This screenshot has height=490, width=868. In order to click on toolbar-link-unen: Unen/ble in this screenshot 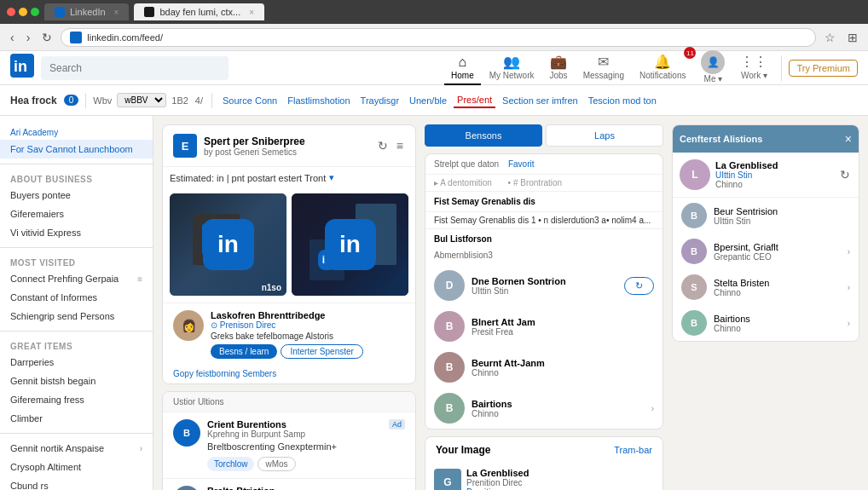, I will do `click(428, 101)`.